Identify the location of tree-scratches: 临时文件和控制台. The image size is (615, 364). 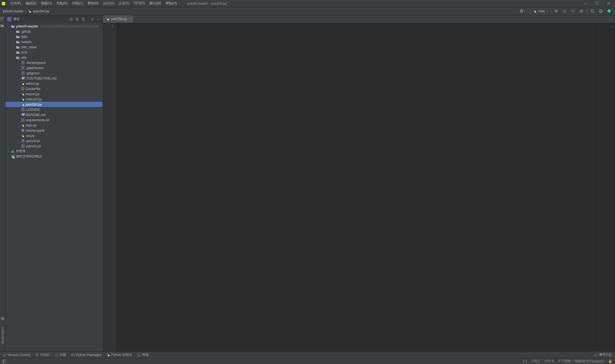
(54, 156).